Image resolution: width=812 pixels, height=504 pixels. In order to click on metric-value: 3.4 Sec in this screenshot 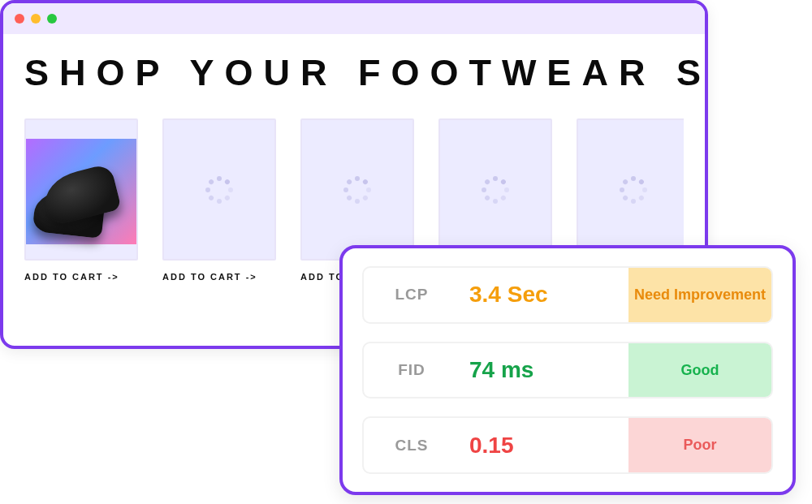, I will do `click(544, 295)`.